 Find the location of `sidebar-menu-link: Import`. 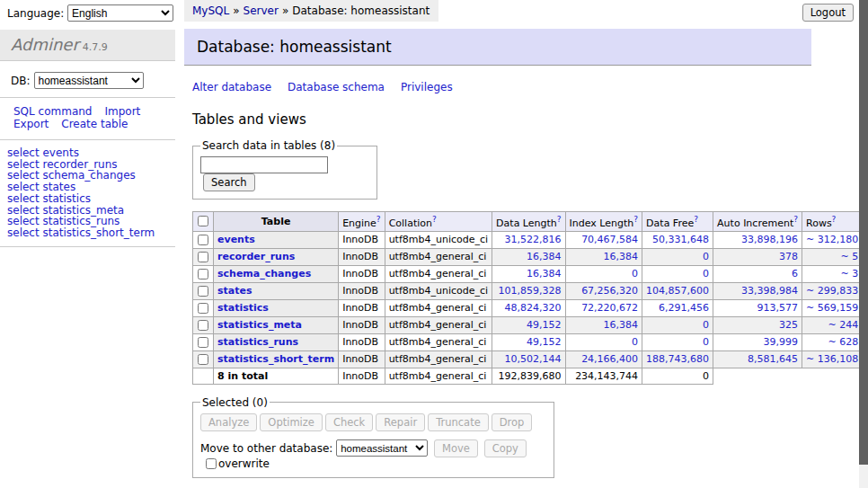

sidebar-menu-link: Import is located at coordinates (122, 111).